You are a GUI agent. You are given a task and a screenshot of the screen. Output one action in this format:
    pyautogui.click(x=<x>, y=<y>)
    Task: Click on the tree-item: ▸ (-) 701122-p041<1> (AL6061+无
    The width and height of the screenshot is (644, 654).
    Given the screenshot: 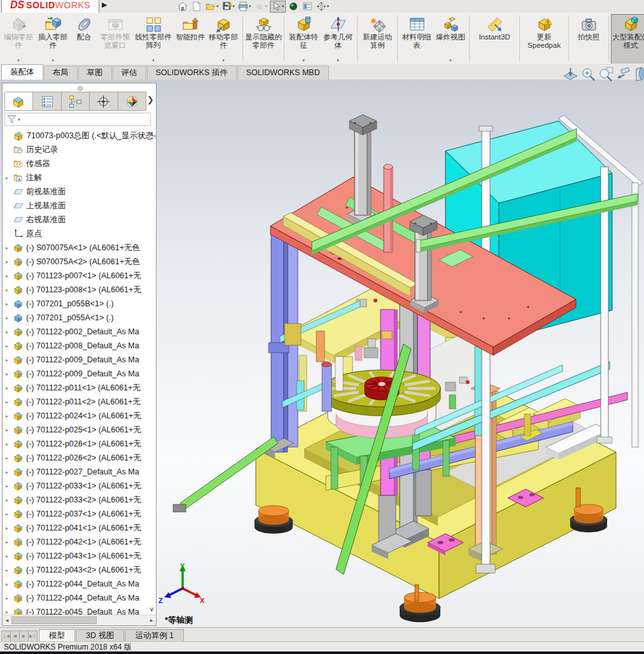 What is the action you would take?
    pyautogui.click(x=79, y=528)
    